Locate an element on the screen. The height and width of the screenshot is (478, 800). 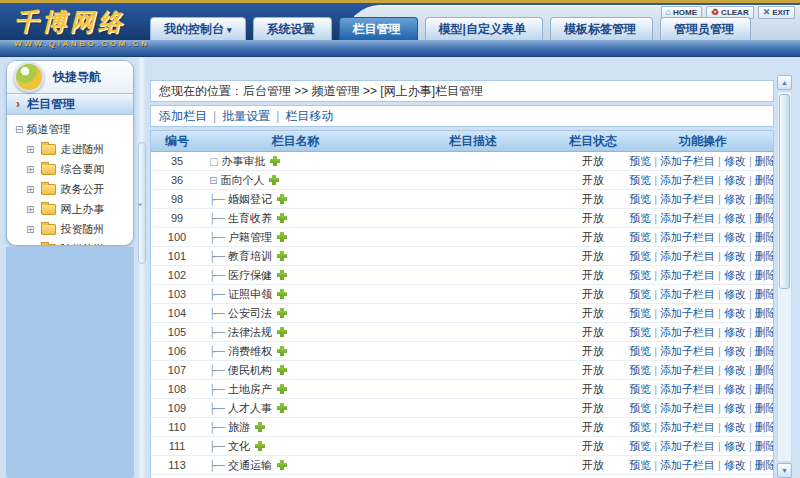
nav-tab: 模型|自定义表单 is located at coordinates (484, 28).